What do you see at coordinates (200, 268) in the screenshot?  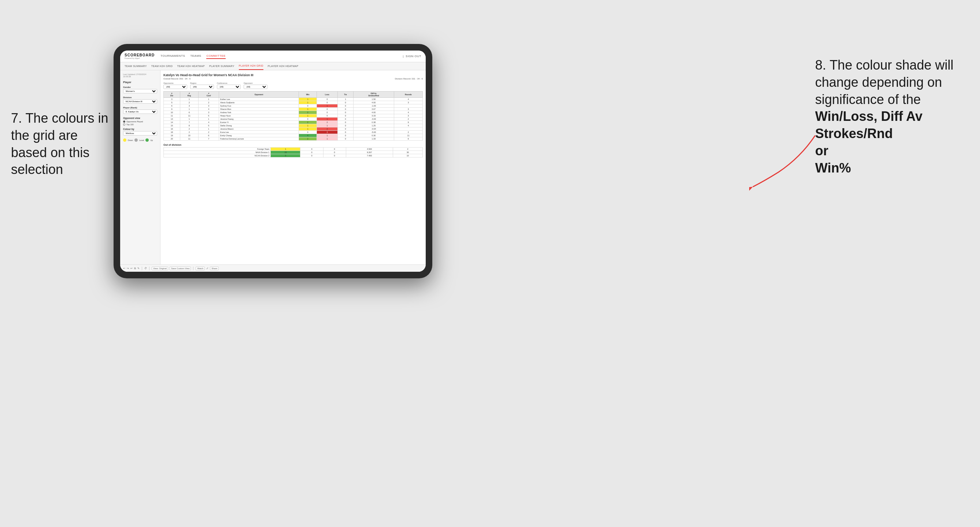 I see `watch-button: Watch` at bounding box center [200, 268].